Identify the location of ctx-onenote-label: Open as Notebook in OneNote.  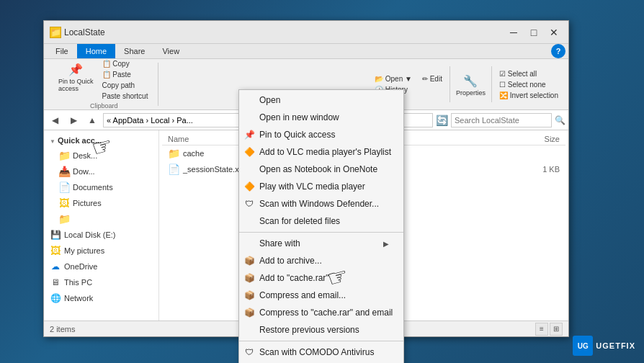
(318, 169).